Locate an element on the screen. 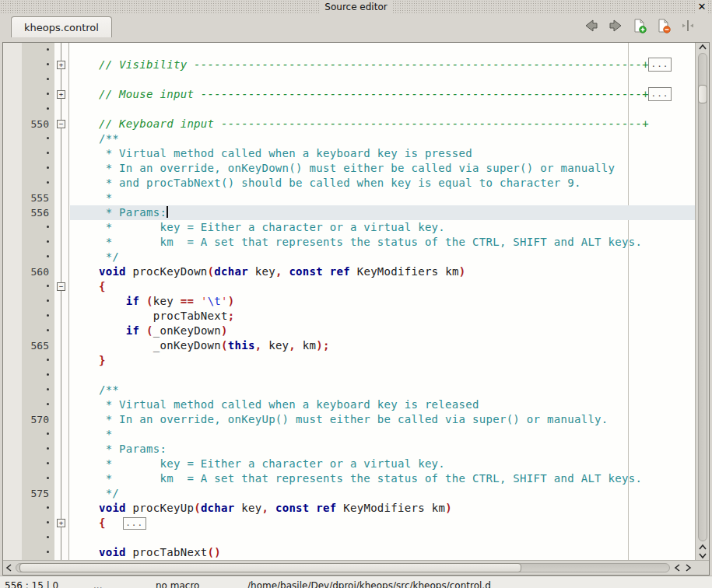 Image resolution: width=712 pixels, height=588 pixels. code-line: * In an override, onKeyDown() must eithe… is located at coordinates (383, 168).